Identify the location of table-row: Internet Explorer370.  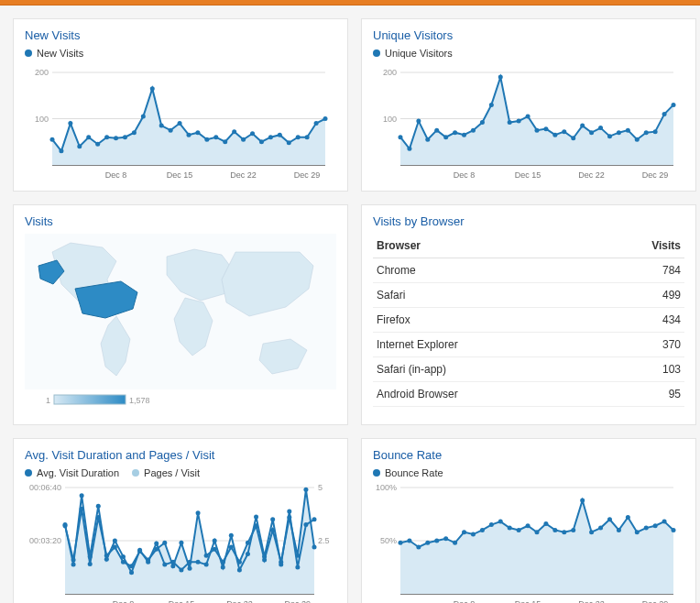
(529, 345).